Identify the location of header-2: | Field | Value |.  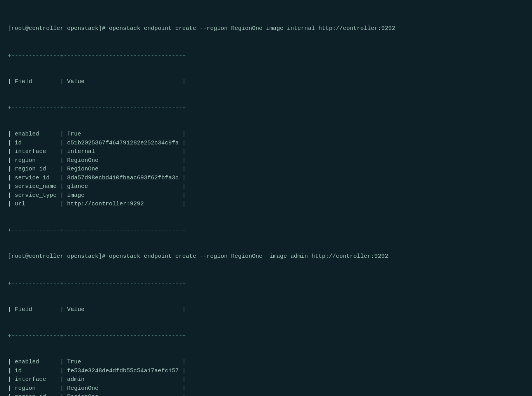
(266, 310).